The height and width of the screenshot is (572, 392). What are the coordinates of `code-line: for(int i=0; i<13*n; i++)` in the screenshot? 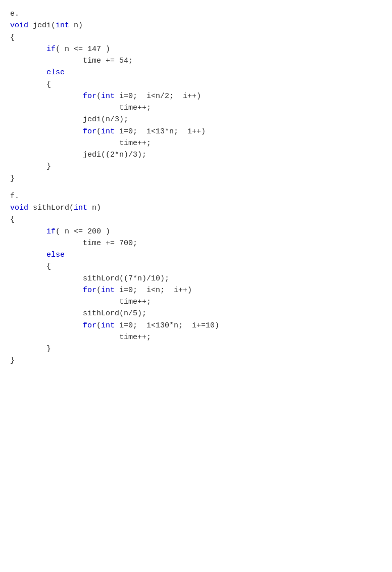 It's located at (196, 131).